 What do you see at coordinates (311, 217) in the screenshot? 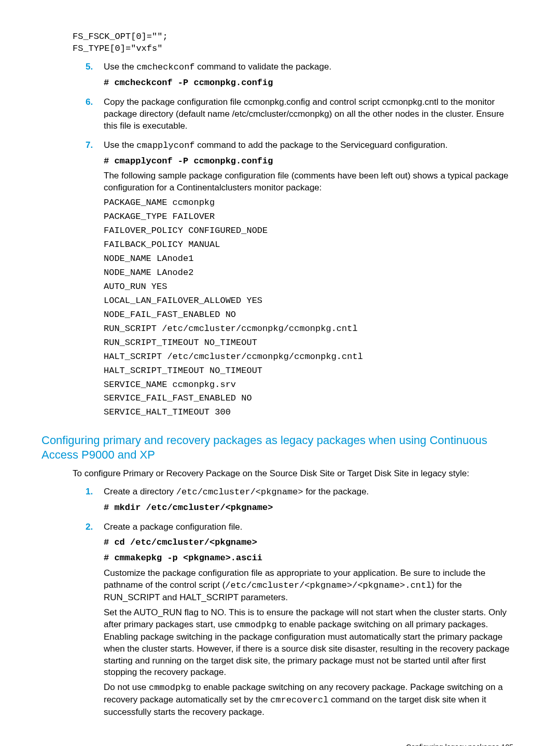
I see `code-line: PACKAGE_TYPE FAILOVER` at bounding box center [311, 217].